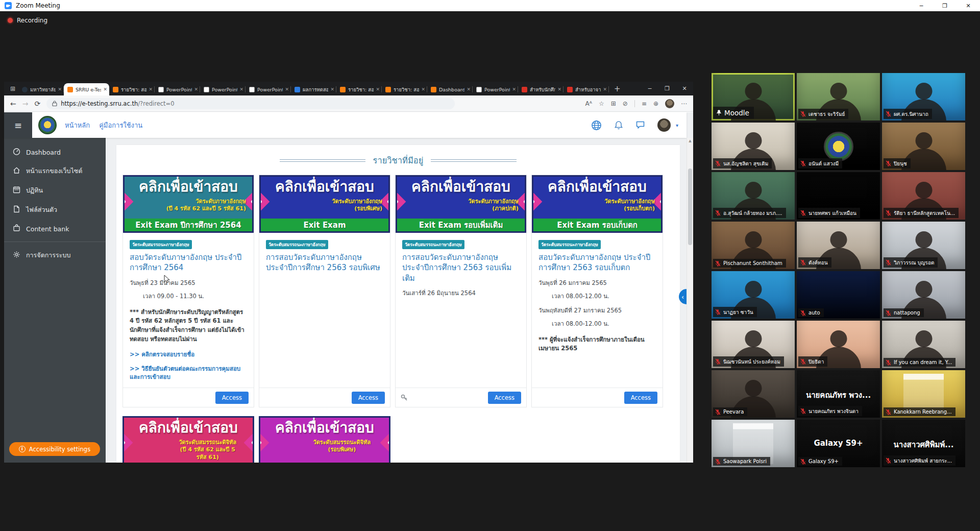 The image size is (980, 531). I want to click on favorite-star-icon: ☆, so click(601, 104).